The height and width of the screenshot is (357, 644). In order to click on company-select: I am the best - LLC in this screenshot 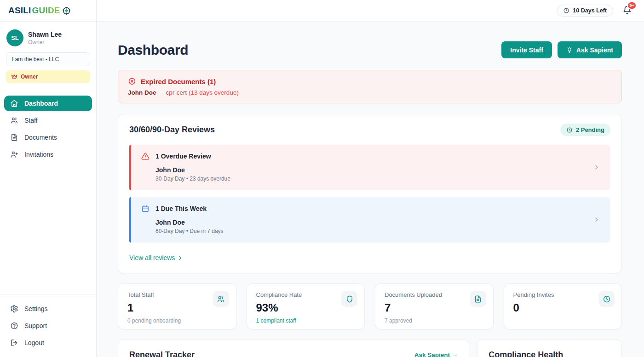, I will do `click(48, 59)`.